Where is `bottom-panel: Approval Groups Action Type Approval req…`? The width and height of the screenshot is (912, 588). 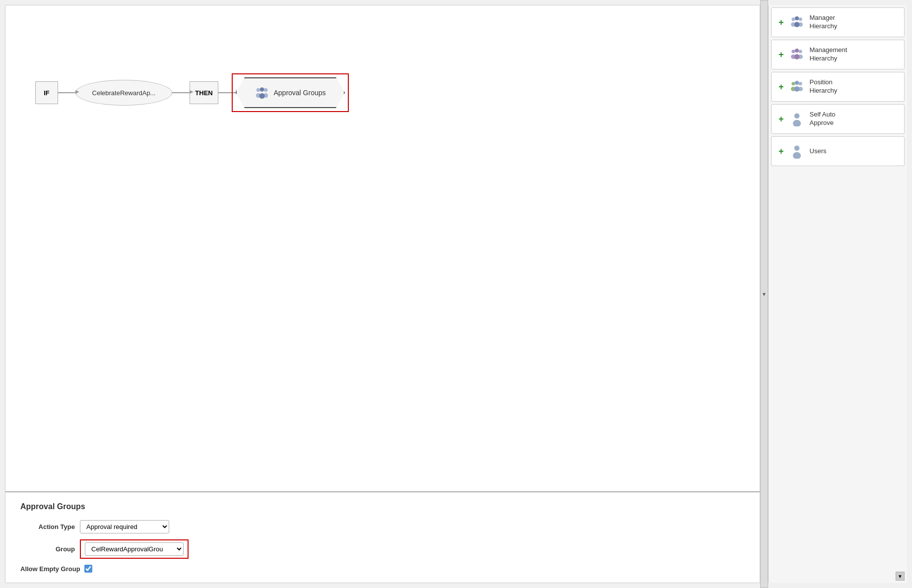
bottom-panel: Approval Groups Action Type Approval req… is located at coordinates (383, 537).